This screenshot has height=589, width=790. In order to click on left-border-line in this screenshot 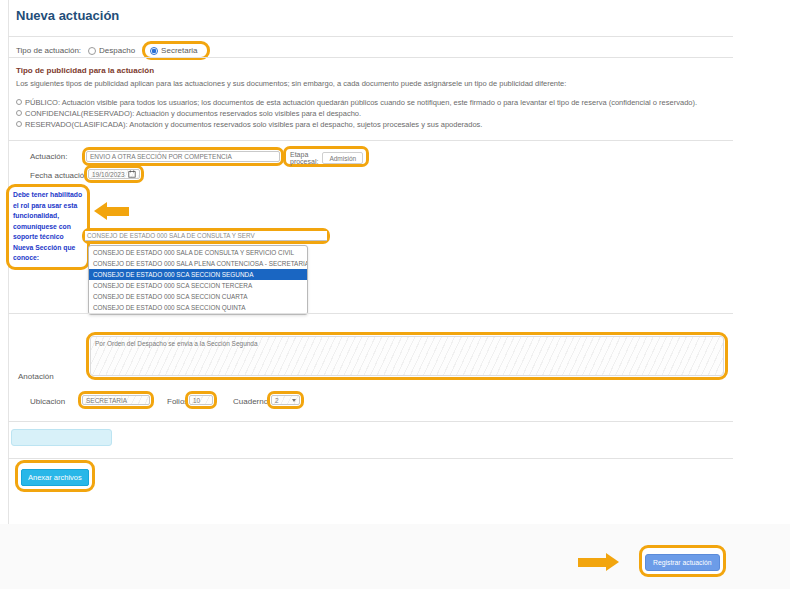, I will do `click(8, 294)`.